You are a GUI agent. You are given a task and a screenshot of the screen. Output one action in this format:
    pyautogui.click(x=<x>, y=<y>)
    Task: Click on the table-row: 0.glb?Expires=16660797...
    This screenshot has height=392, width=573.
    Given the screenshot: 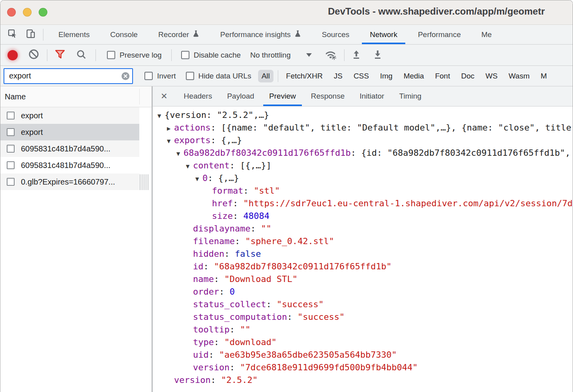 What is the action you would take?
    pyautogui.click(x=70, y=182)
    